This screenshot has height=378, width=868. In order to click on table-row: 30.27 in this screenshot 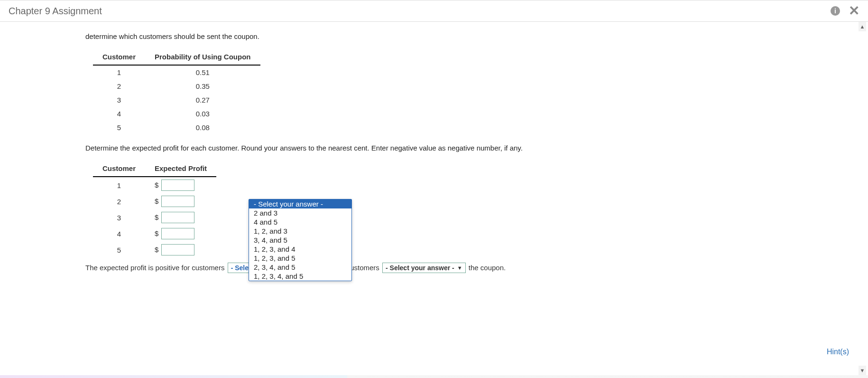, I will do `click(176, 100)`.